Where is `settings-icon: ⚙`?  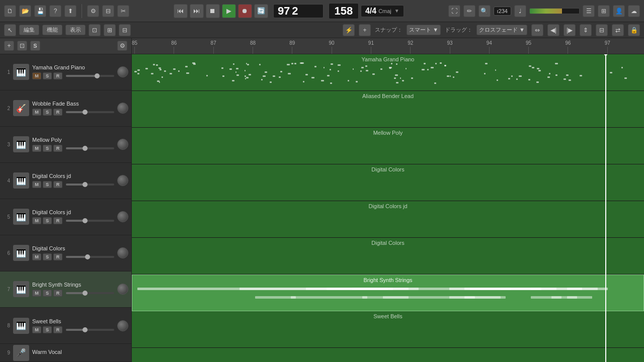 settings-icon: ⚙ is located at coordinates (122, 46).